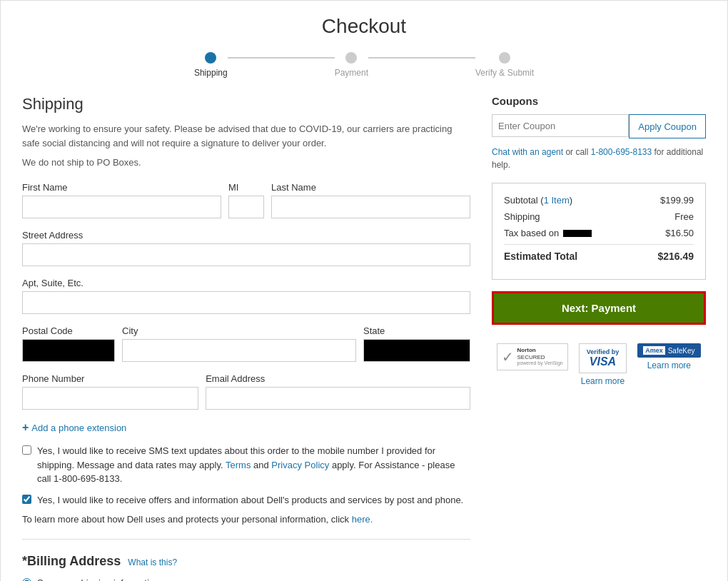 The width and height of the screenshot is (728, 581). I want to click on mi-group: MI, so click(246, 200).